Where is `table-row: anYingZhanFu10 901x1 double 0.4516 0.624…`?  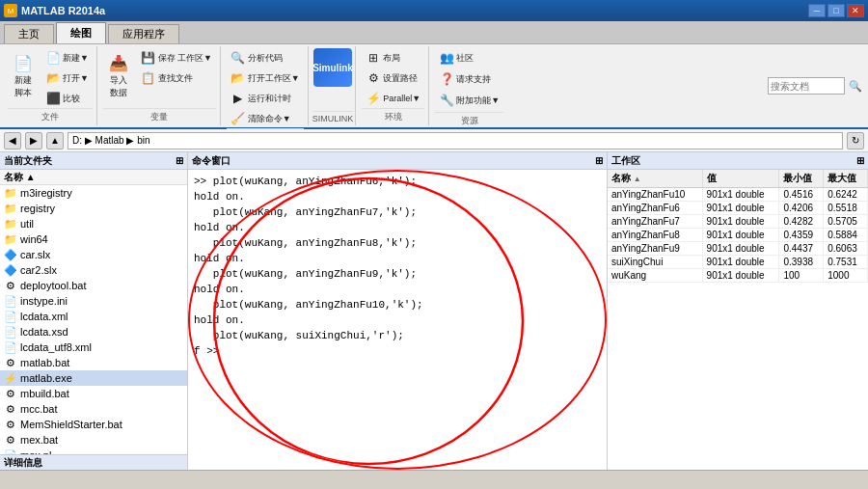 table-row: anYingZhanFu10 901x1 double 0.4516 0.624… is located at coordinates (738, 195).